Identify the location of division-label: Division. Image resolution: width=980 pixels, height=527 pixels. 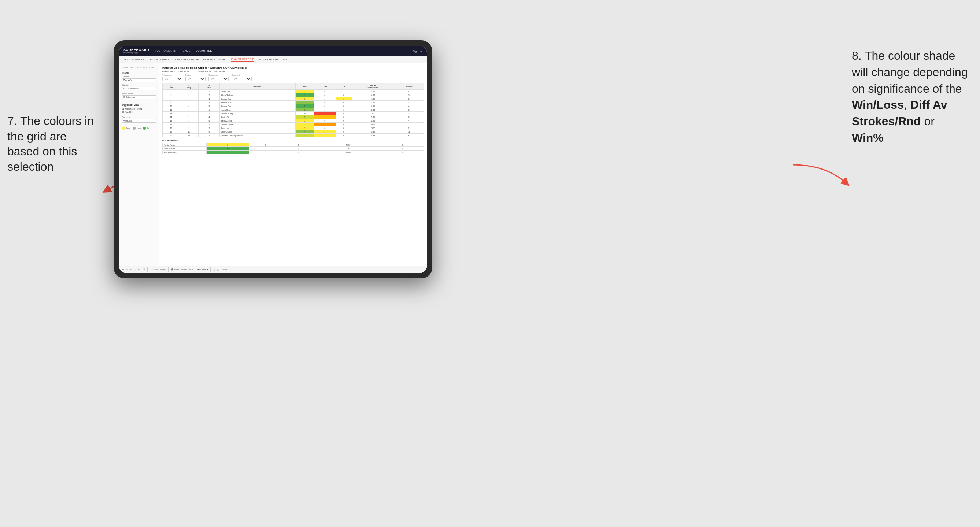
(139, 85).